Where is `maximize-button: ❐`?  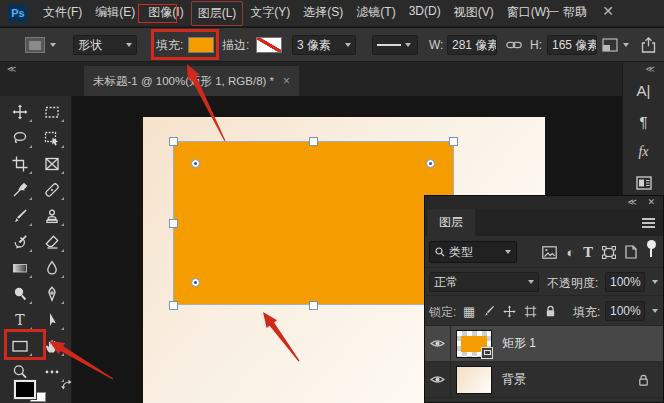
maximize-button: ❐ is located at coordinates (580, 12).